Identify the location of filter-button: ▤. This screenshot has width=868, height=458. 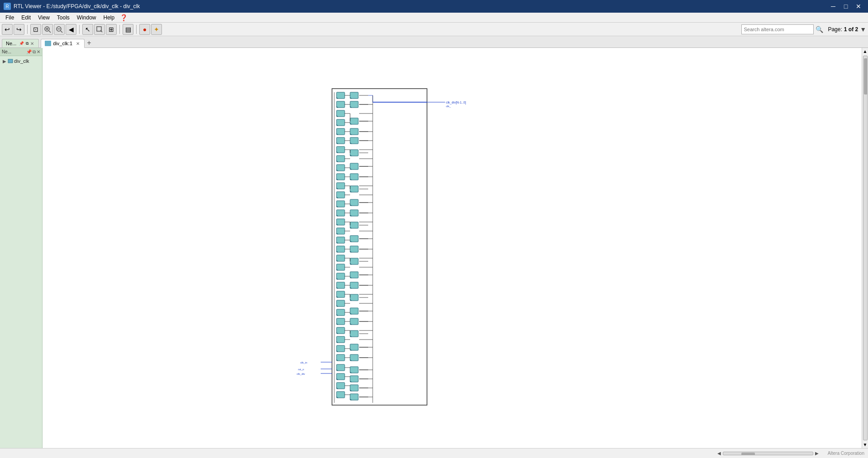
(128, 29).